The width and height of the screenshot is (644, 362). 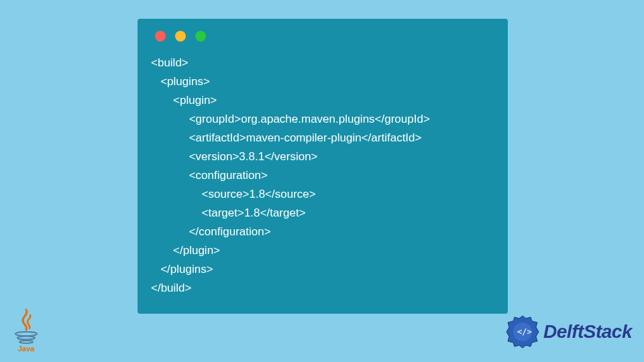 I want to click on delftstack-text: DelftStack, so click(x=588, y=332).